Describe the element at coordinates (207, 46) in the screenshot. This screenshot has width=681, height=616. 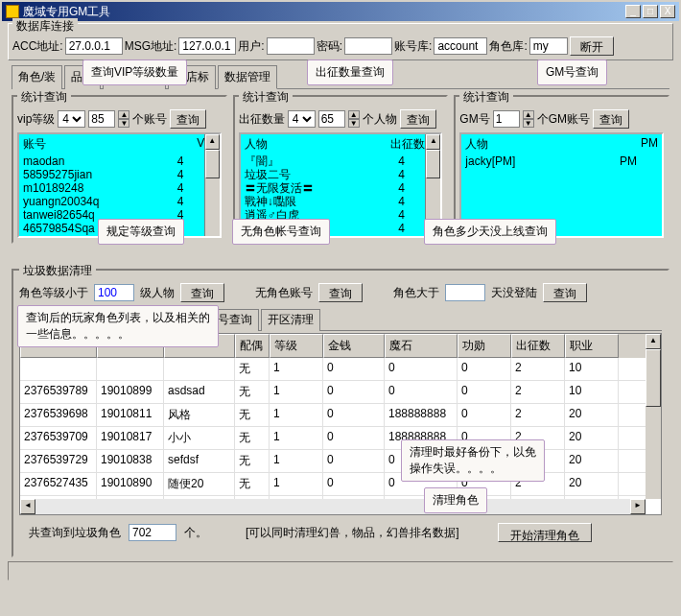
I see `msg-input` at that location.